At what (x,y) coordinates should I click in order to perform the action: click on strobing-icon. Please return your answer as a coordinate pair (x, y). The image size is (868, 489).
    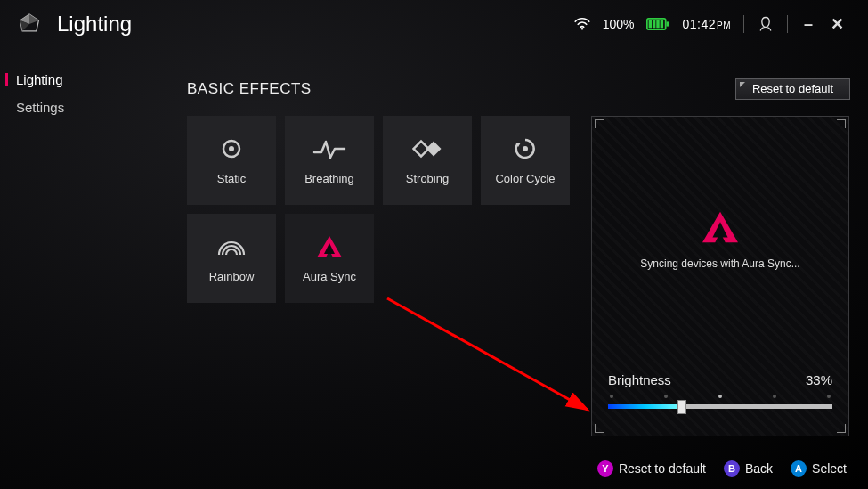
    Looking at the image, I should click on (427, 149).